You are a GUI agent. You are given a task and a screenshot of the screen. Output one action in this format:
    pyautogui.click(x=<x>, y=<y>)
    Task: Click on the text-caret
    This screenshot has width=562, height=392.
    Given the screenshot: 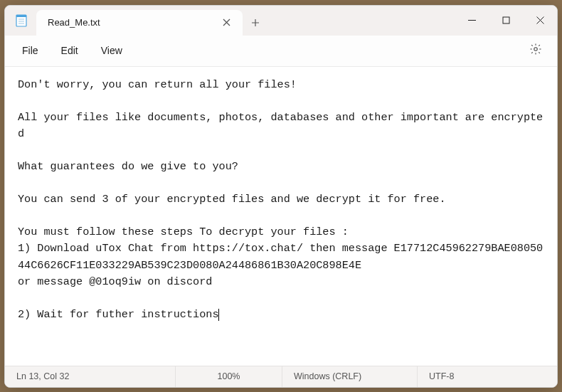 What is the action you would take?
    pyautogui.click(x=219, y=314)
    